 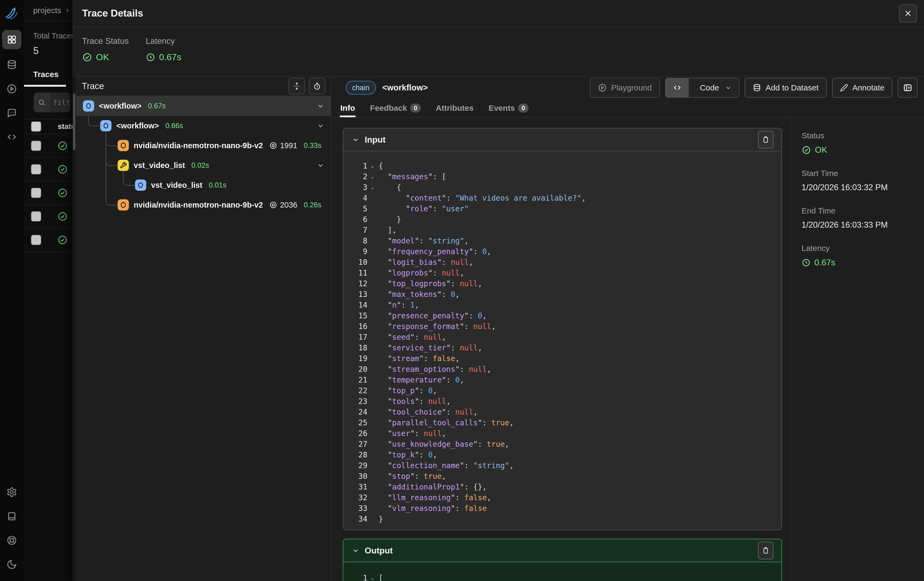 What do you see at coordinates (36, 127) in the screenshot?
I see `select-all-checkbox` at bounding box center [36, 127].